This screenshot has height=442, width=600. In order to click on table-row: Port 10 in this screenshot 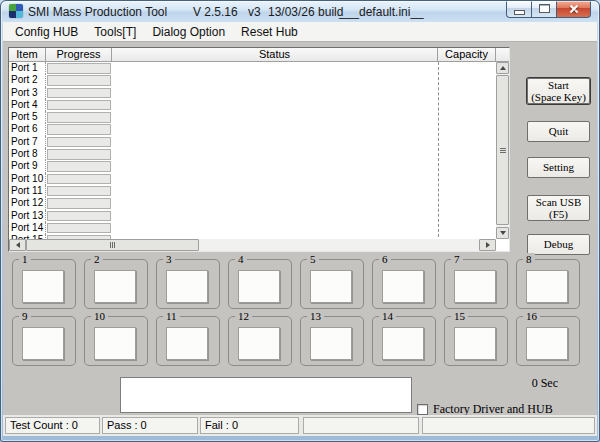, I will do `click(259, 179)`.